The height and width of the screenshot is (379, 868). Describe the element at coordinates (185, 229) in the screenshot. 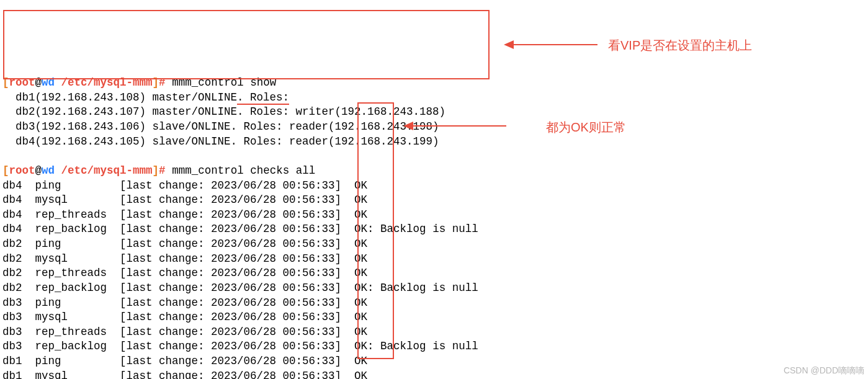

I see `check-row: db4 rep_backlog [last change: 2023/06/28…` at that location.